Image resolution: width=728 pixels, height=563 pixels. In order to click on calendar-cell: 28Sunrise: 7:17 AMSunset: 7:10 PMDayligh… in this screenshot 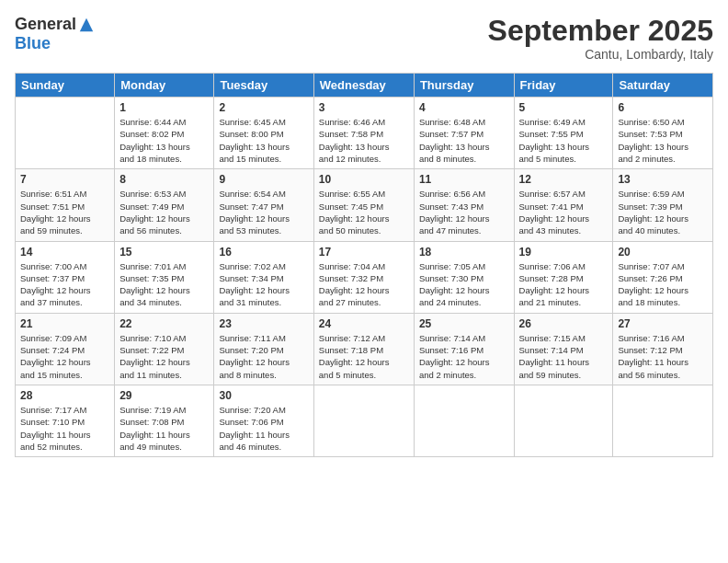, I will do `click(65, 420)`.